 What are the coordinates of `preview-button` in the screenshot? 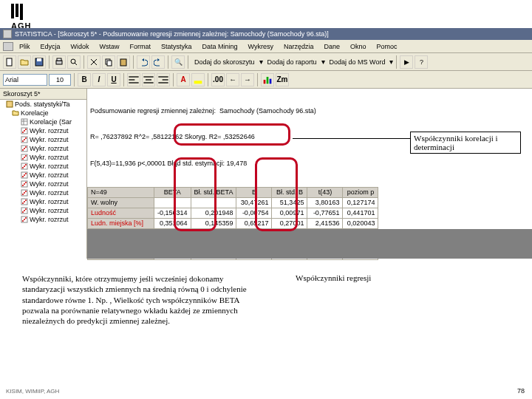 It's located at (74, 62).